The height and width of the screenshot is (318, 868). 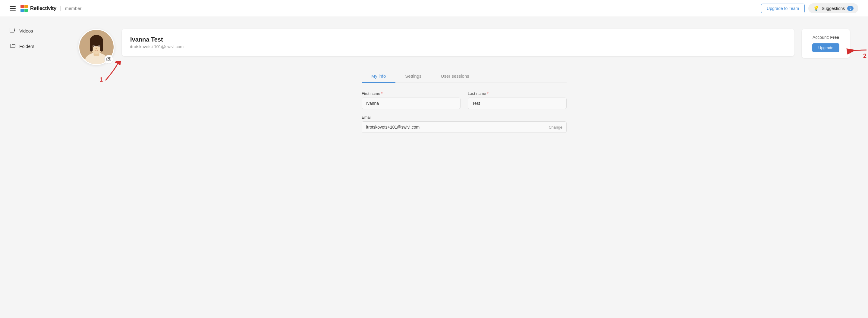 What do you see at coordinates (413, 76) in the screenshot?
I see `tab-settings: Settings` at bounding box center [413, 76].